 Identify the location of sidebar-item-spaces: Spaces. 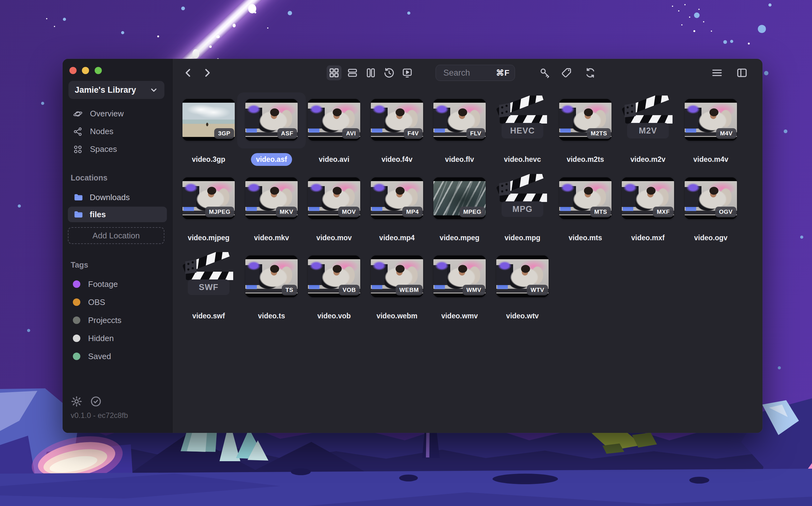
(117, 149).